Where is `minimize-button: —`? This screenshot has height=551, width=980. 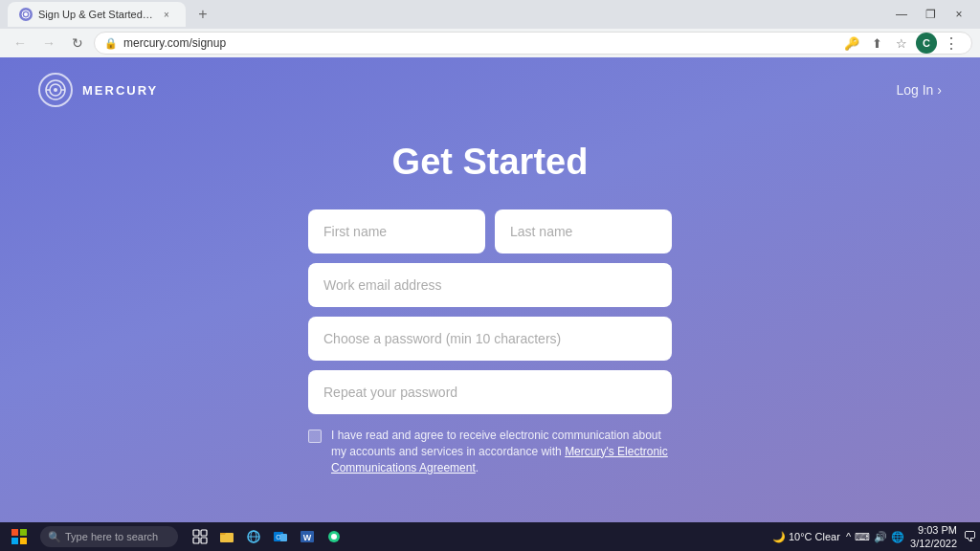 minimize-button: — is located at coordinates (902, 14).